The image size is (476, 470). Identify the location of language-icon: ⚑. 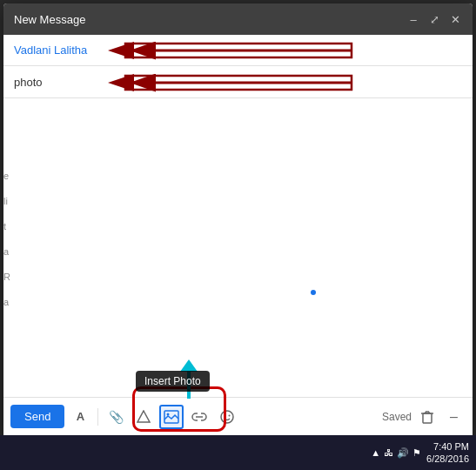
(417, 453).